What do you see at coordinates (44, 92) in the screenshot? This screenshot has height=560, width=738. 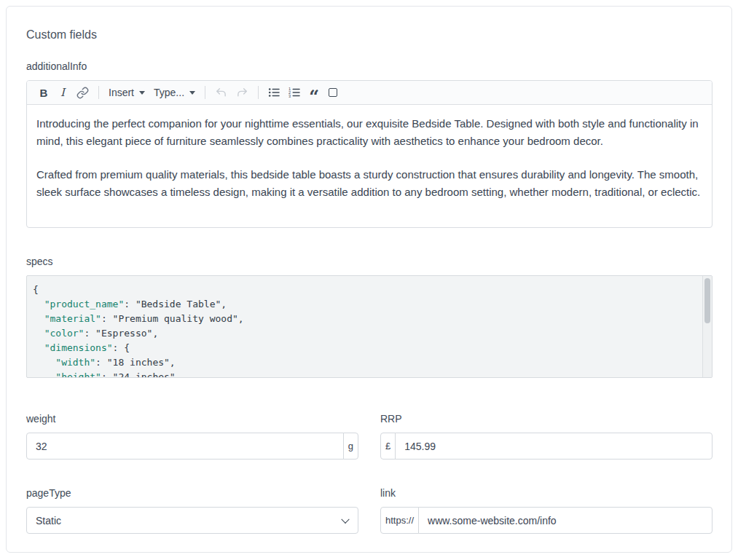 I see `bold-button: B` at bounding box center [44, 92].